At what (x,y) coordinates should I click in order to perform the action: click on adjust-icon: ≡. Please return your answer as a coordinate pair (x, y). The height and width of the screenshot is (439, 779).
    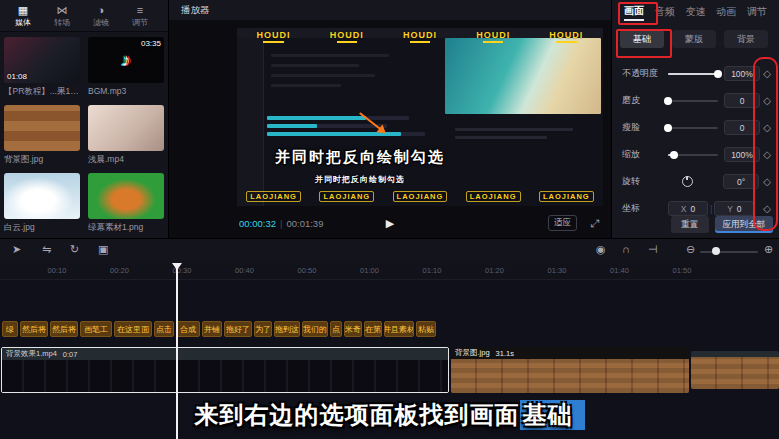
    Looking at the image, I should click on (140, 10).